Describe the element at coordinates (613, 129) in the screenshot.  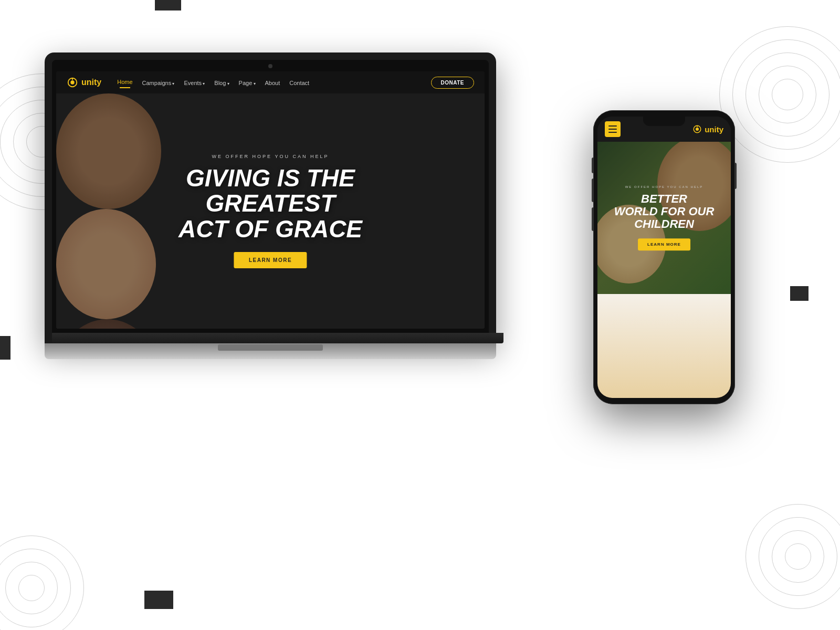
I see `hamburger-menu-button` at that location.